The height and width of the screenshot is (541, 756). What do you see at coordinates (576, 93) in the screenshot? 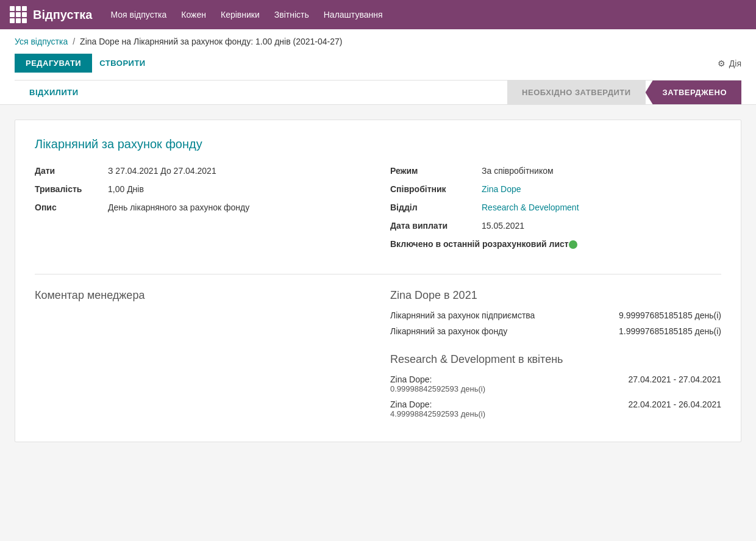
I see `status-pending: НЕОБХІДНО ЗАТВЕРДИТИ` at bounding box center [576, 93].